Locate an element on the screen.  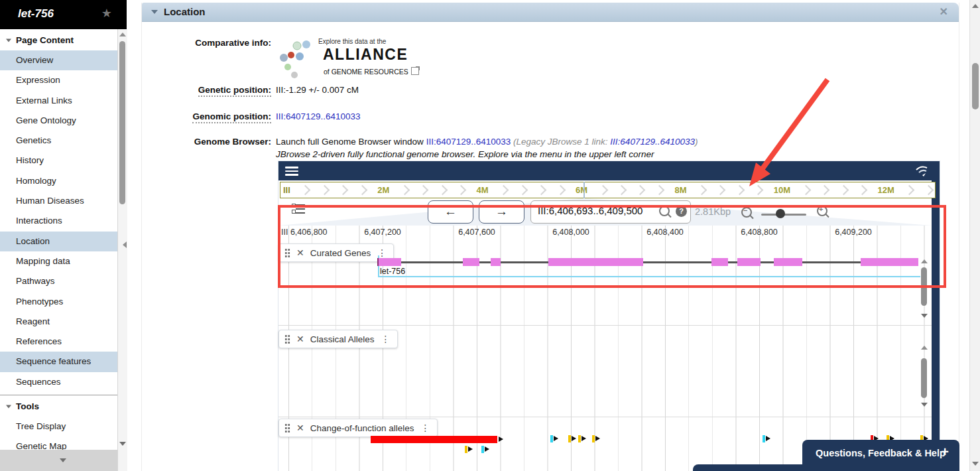
zoom-in-icon: + is located at coordinates (822, 211).